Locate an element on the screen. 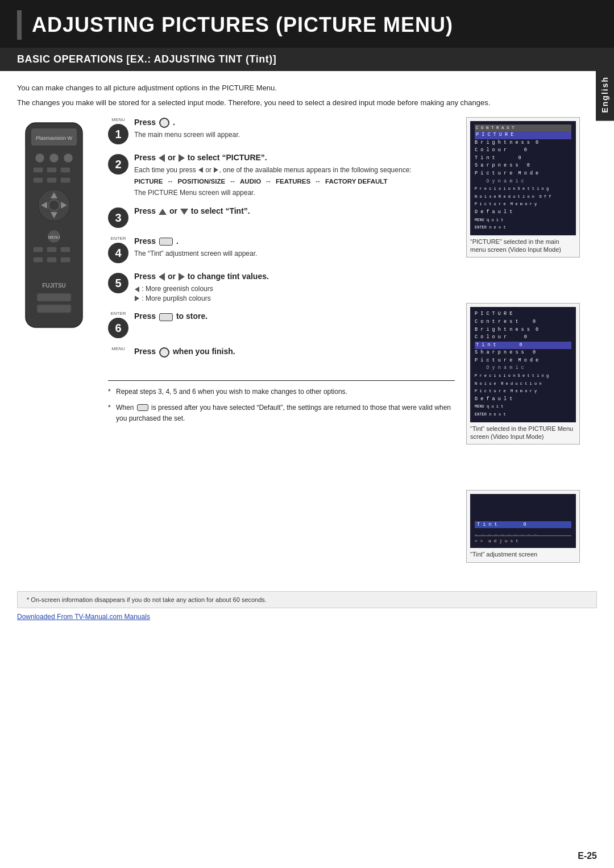  step-5-title: Press or to change tint values. is located at coordinates (294, 277).